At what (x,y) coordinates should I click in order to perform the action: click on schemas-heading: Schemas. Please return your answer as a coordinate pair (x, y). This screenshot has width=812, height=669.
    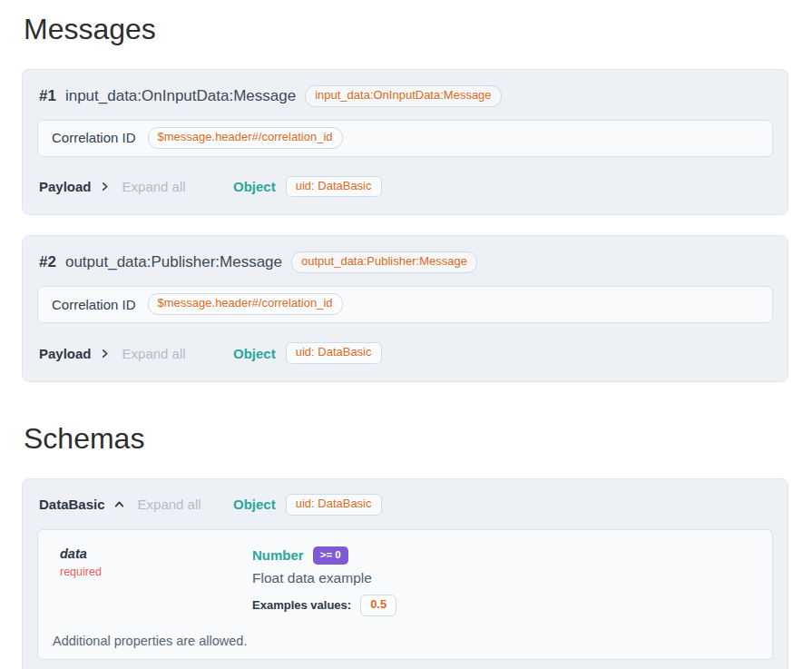
    Looking at the image, I should click on (406, 439).